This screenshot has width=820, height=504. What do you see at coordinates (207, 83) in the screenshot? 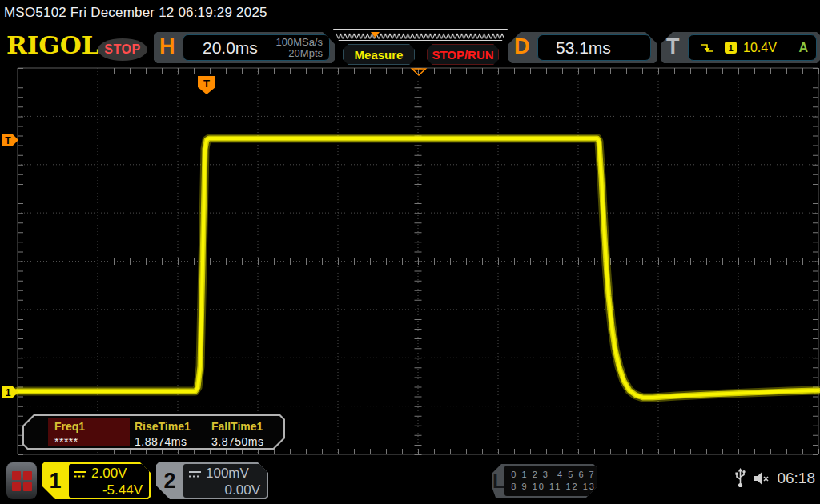
I see `trigger-position-label: T` at bounding box center [207, 83].